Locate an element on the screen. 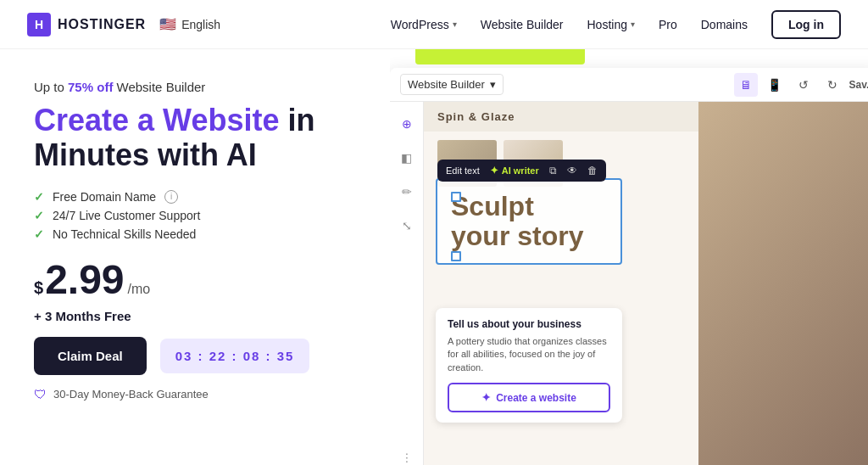 This screenshot has height=465, width=868. eye-icon: 👁 is located at coordinates (572, 171).